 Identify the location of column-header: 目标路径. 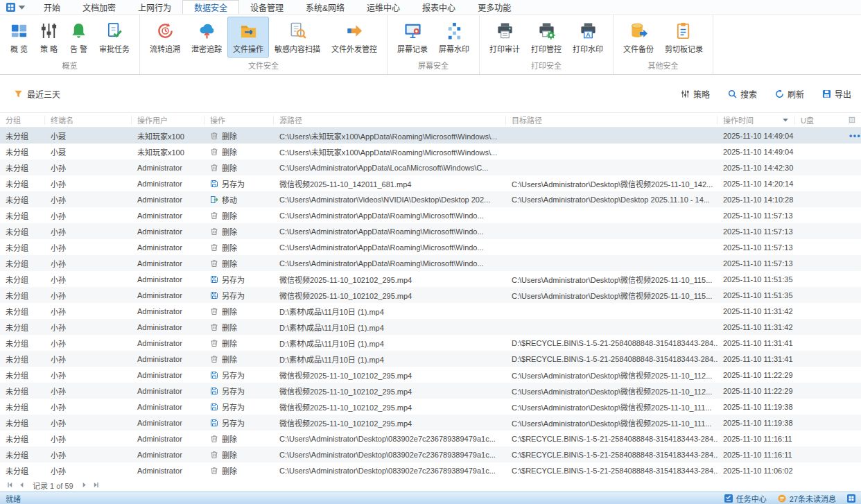
(611, 121).